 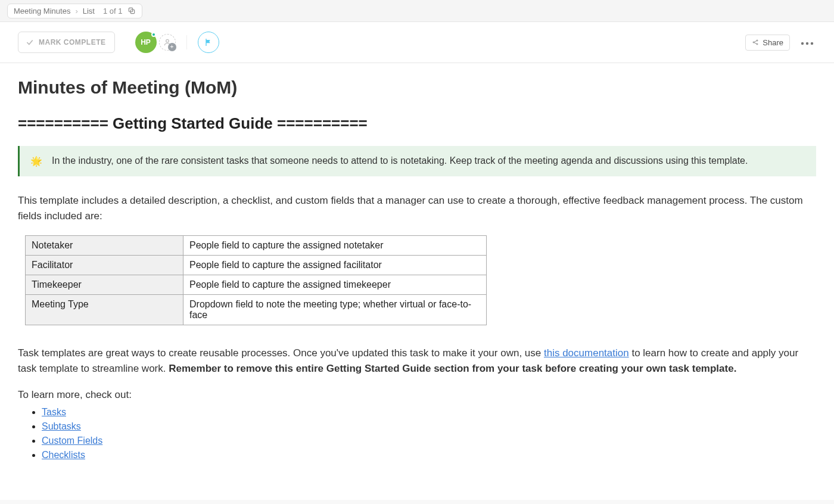 What do you see at coordinates (335, 310) in the screenshot?
I see `field-desc: Dropdown field to note the meeting type;…` at bounding box center [335, 310].